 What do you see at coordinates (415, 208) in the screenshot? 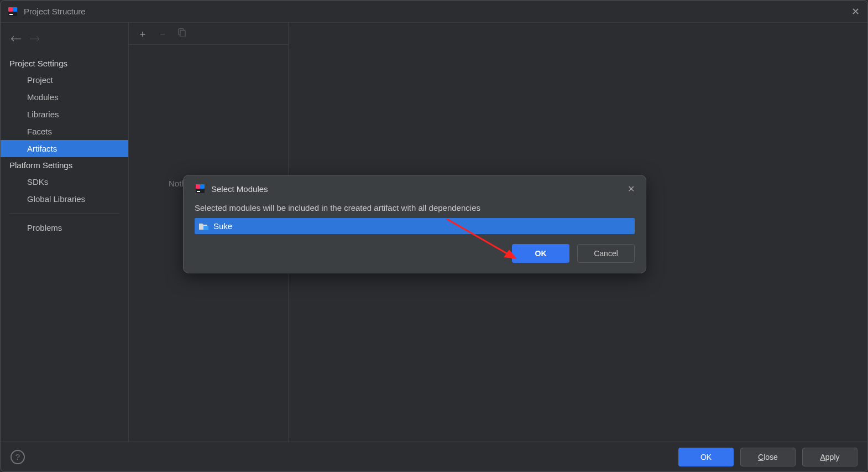
I see `modal-description: Selected modules will be included in the…` at bounding box center [415, 208].